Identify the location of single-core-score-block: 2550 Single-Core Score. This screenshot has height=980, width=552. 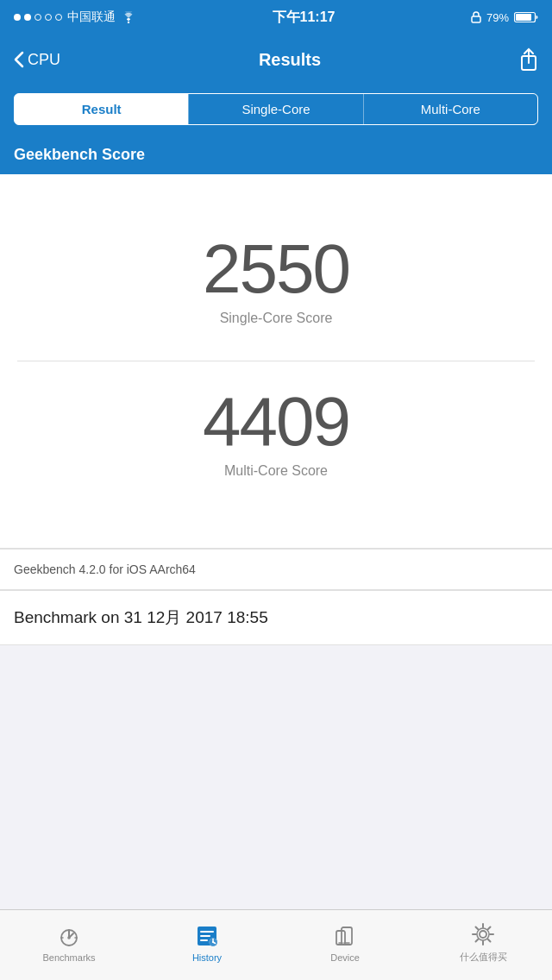
(276, 285).